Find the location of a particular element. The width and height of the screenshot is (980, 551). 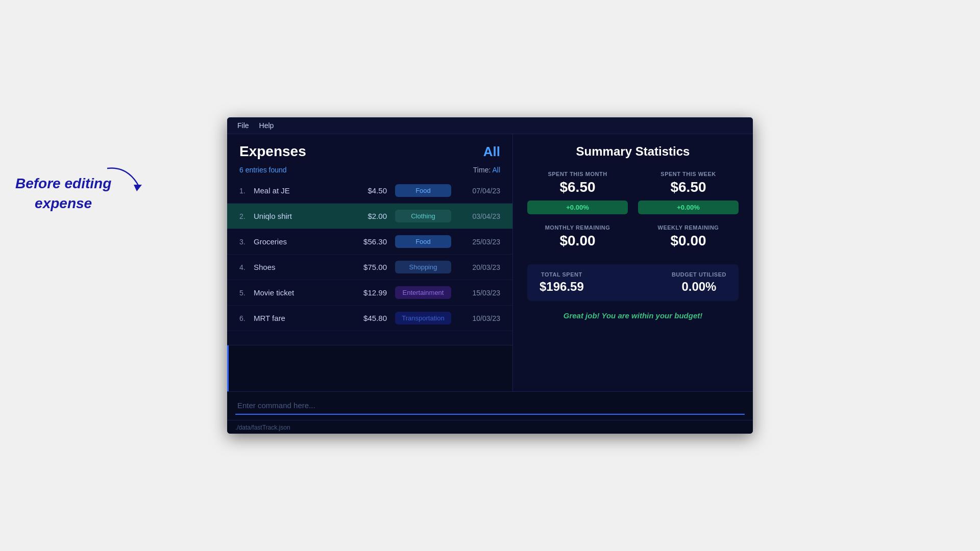

expense-date: 10/03/23 is located at coordinates (480, 318).